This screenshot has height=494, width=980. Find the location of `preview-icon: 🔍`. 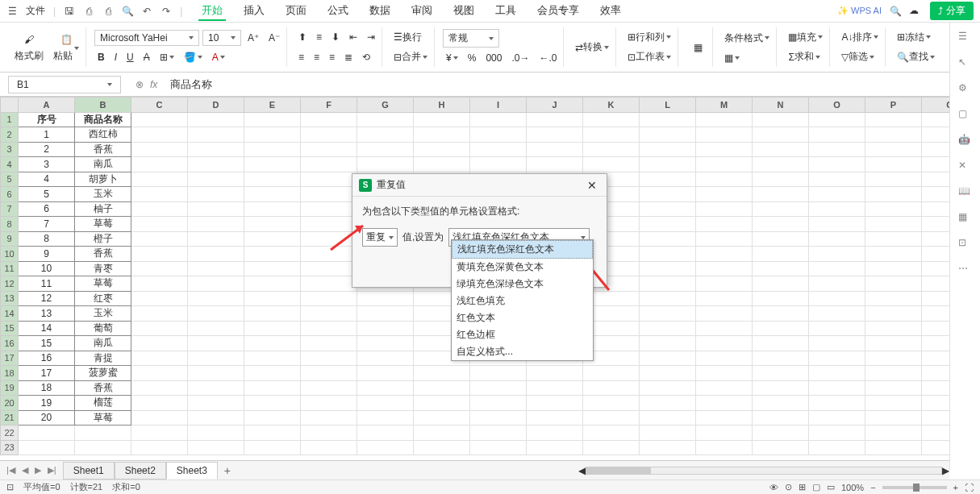

preview-icon: 🔍 is located at coordinates (127, 11).